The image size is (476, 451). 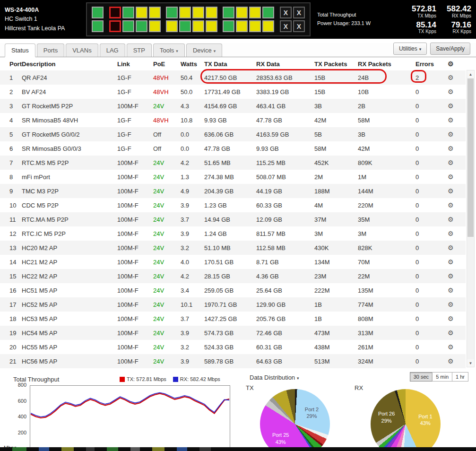 I want to click on column-header-description: Description, so click(x=68, y=64).